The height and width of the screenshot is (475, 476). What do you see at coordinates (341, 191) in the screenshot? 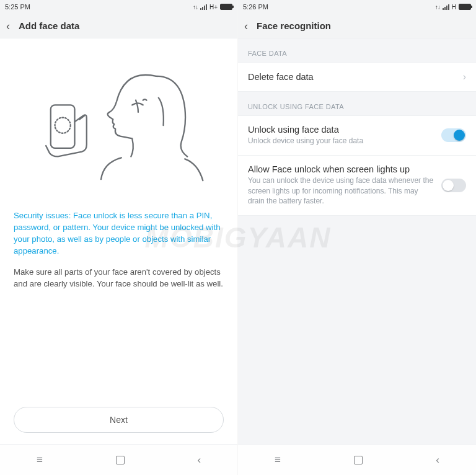
I see `row-sublabel: You can unlock the device using face dat…` at bounding box center [341, 191].